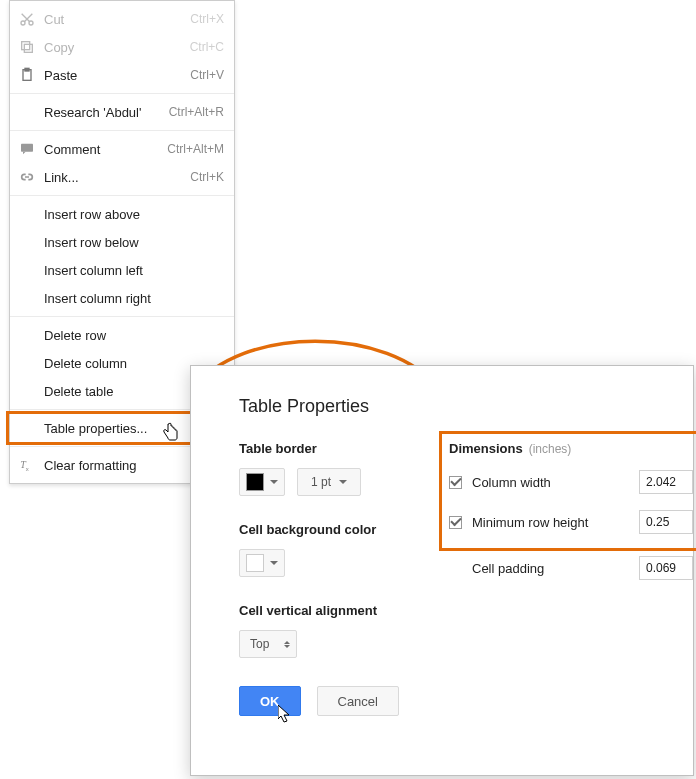 This screenshot has height=779, width=696. What do you see at coordinates (106, 150) in the screenshot?
I see `menu-item-label: Comment` at bounding box center [106, 150].